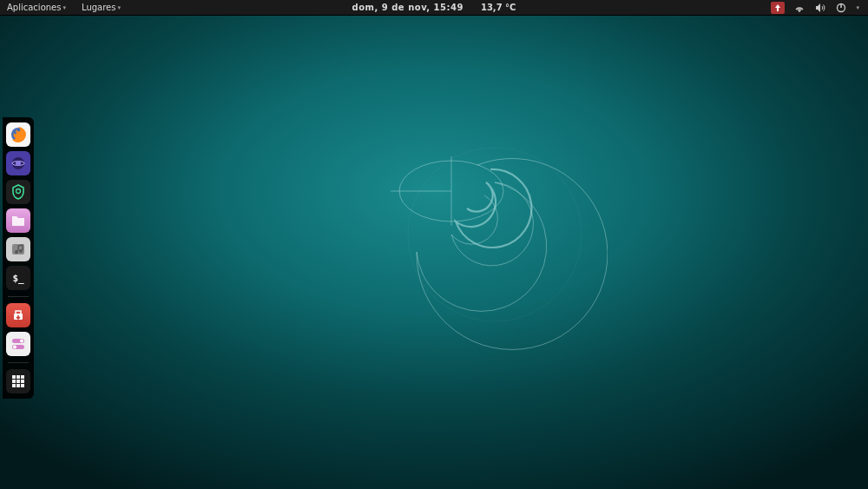 This screenshot has width=868, height=489. I want to click on dock-item-transmission, so click(18, 315).